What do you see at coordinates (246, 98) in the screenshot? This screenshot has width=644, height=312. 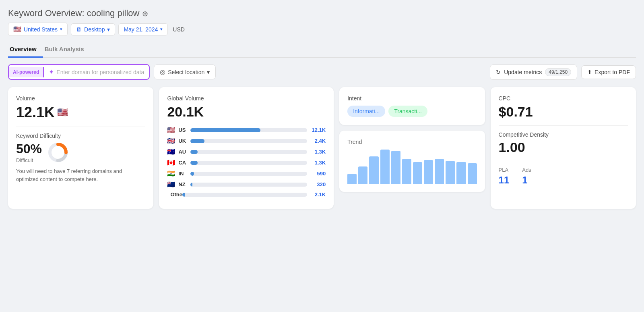 I see `global-volume-label: Global Volume` at bounding box center [246, 98].